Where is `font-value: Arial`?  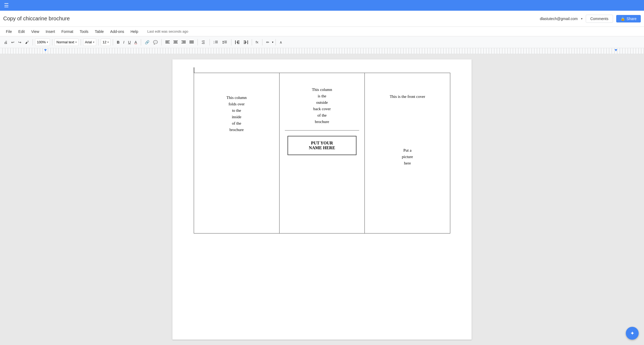 font-value: Arial is located at coordinates (88, 42).